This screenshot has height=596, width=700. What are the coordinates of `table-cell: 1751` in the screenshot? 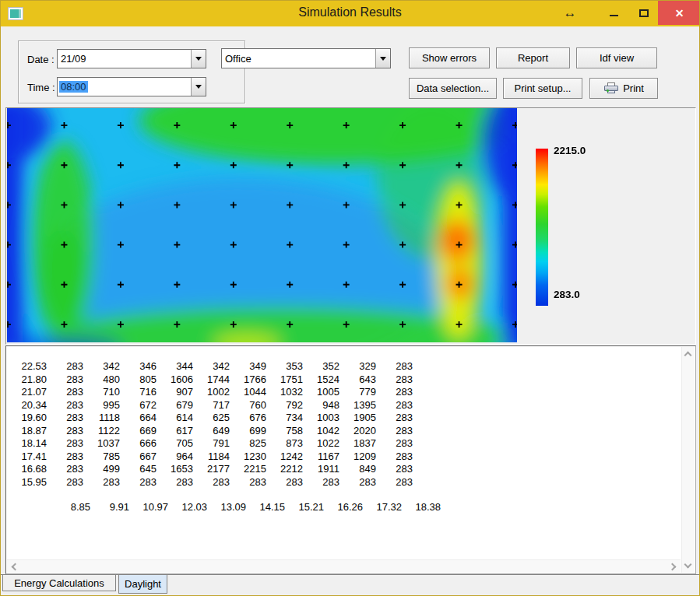 It's located at (285, 380).